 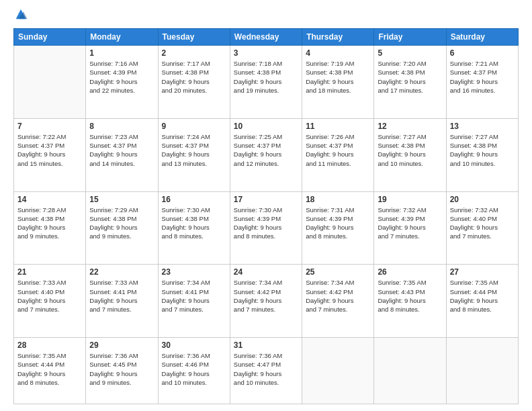 I want to click on day-info: Sunrise: 7:36 AM Sunset: 4:45 PM Dayligh…, so click(x=122, y=369).